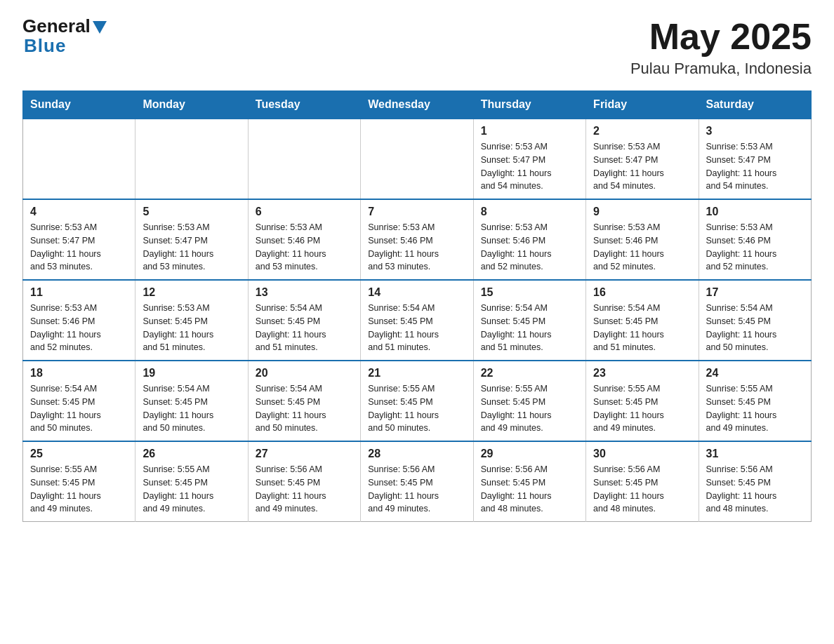  Describe the element at coordinates (417, 481) in the screenshot. I see `calendar-week-row: 25Sunrise: 5:55 AM Sunset: 5:45 PM Dayli…` at that location.